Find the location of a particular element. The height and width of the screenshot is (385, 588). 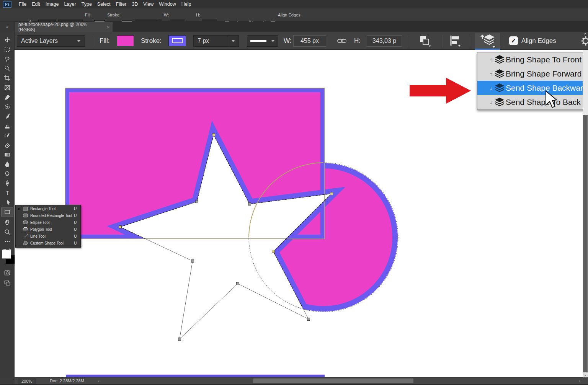

height-field: 343,03 p is located at coordinates (384, 41).